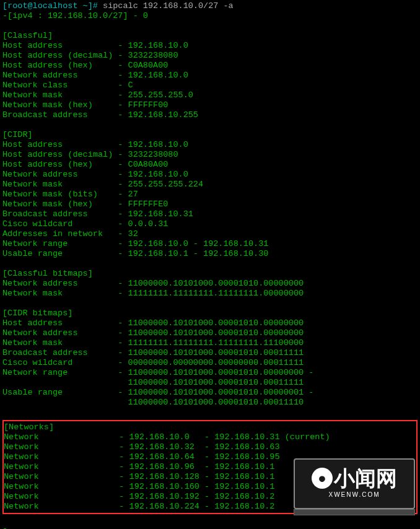  Describe the element at coordinates (210, 383) in the screenshot. I see `terminal-line: 11000000.10101000.00001010.00011111` at that location.